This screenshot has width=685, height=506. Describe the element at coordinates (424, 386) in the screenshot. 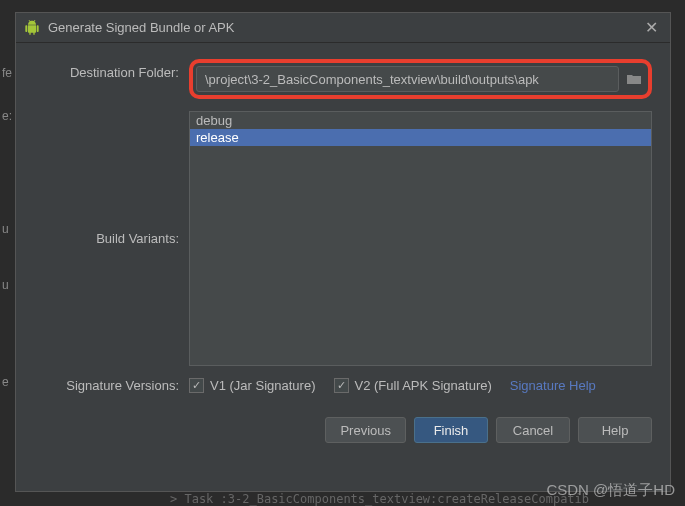

I see `v2-label: V2 (Full APK Signature)` at that location.